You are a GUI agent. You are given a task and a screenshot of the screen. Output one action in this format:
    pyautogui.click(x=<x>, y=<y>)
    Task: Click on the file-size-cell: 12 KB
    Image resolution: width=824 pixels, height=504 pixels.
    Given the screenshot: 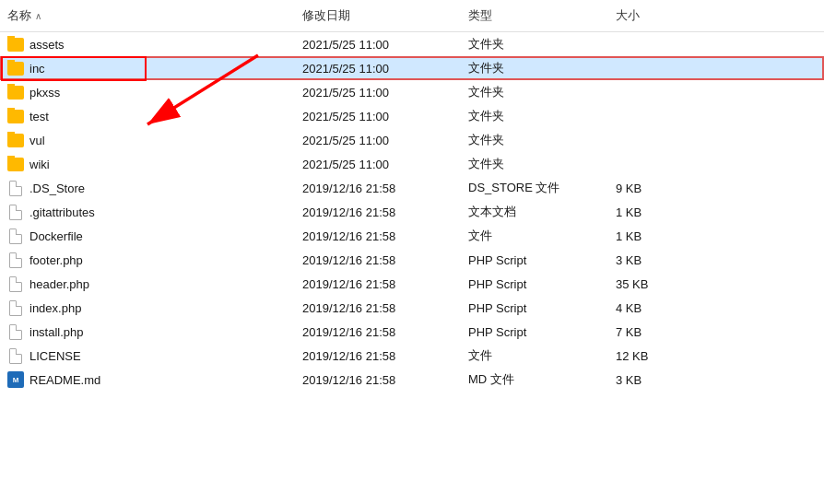 What is the action you would take?
    pyautogui.click(x=645, y=356)
    